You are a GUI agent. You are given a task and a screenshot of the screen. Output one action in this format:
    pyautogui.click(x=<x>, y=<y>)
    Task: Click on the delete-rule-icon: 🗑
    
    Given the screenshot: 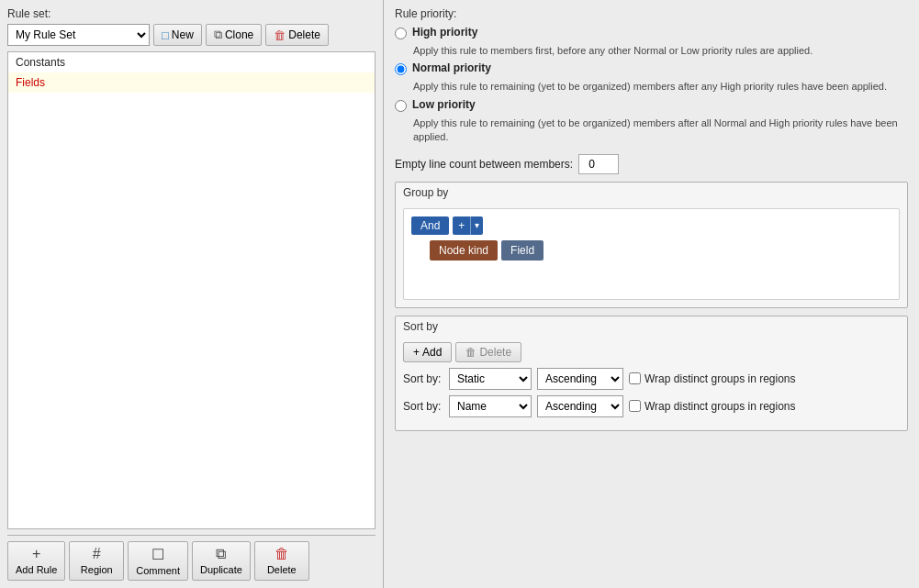 What is the action you would take?
    pyautogui.click(x=282, y=554)
    